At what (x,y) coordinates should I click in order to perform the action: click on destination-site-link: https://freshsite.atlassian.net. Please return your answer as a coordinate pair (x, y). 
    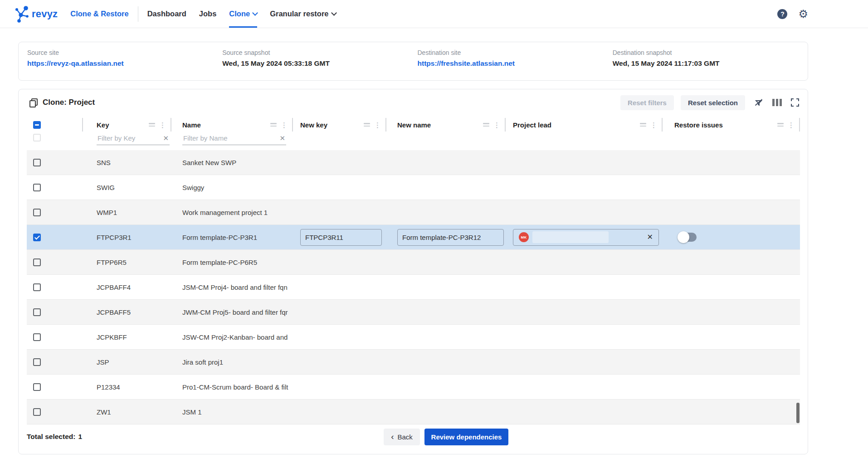
    Looking at the image, I should click on (515, 63).